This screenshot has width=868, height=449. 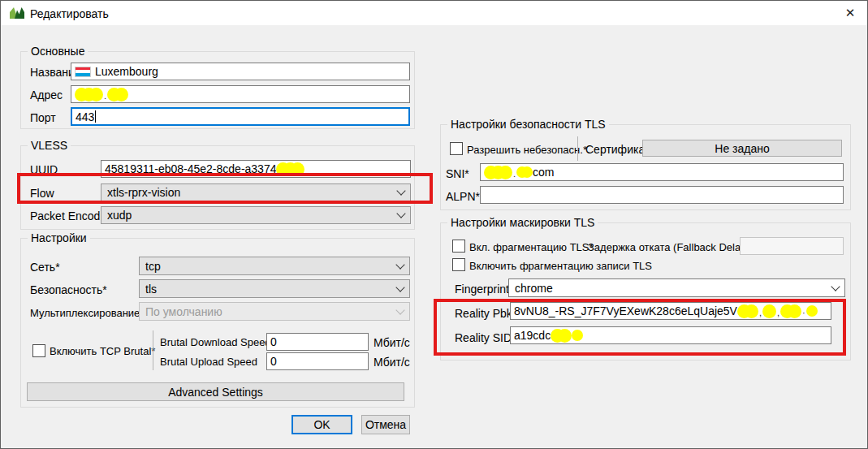 What do you see at coordinates (528, 124) in the screenshot?
I see `group-tls-security-legend: Настройки безопасности TLS` at bounding box center [528, 124].